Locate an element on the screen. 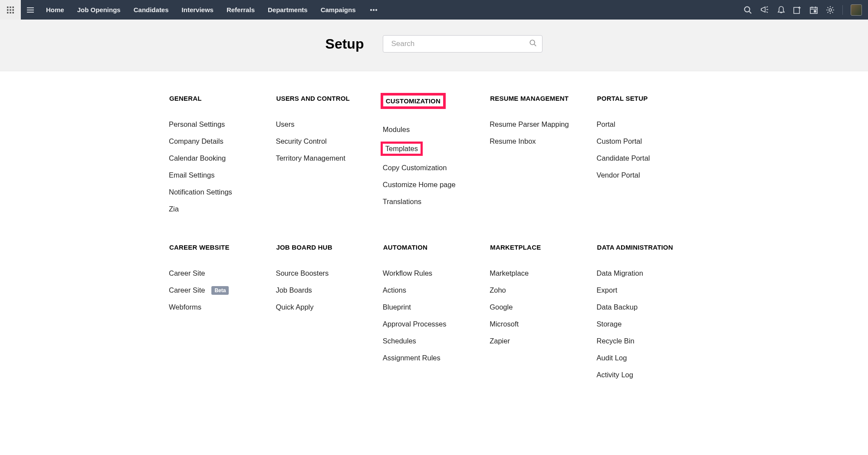  nav-candidates: Candidates is located at coordinates (151, 10).